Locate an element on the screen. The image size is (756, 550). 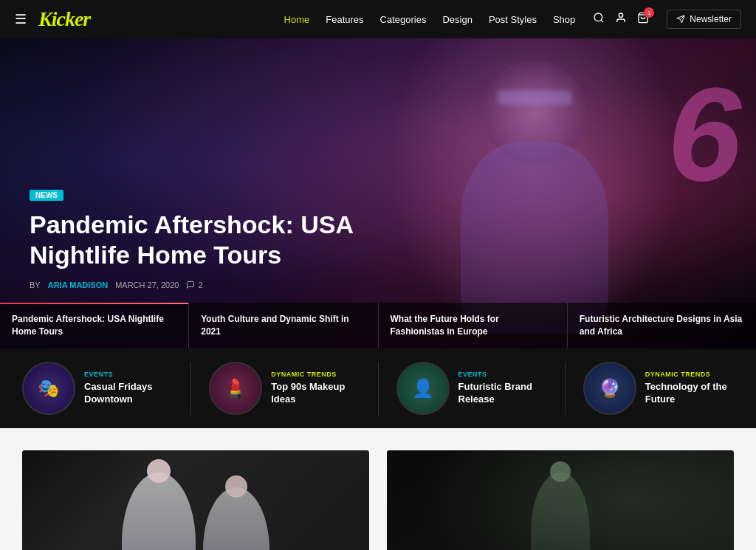
slide-4: Futuristic Architecture Designs in Asia … is located at coordinates (662, 326).